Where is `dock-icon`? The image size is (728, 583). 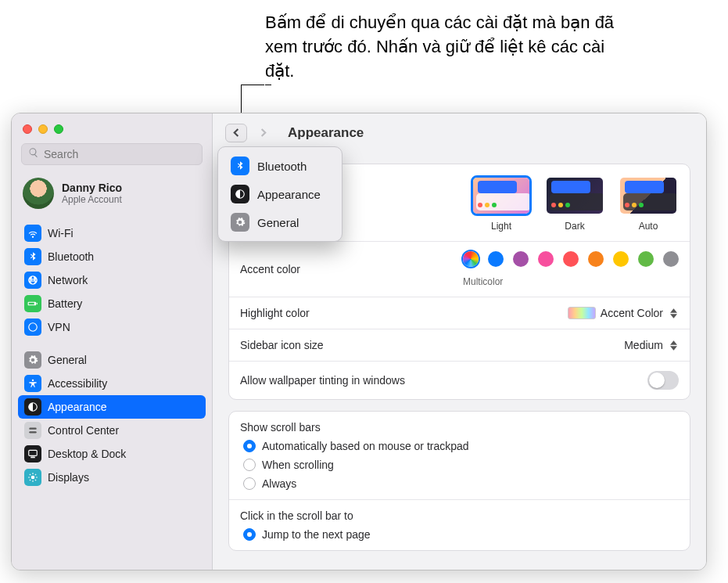
dock-icon is located at coordinates (33, 454).